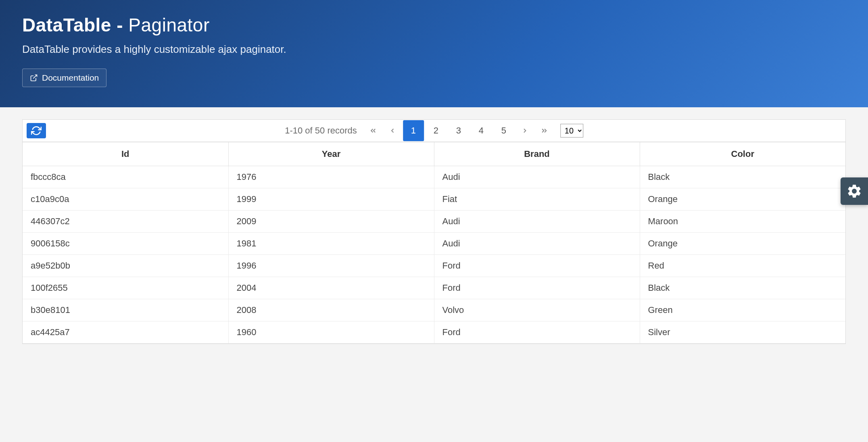 This screenshot has width=868, height=442. I want to click on page-number-3: 3, so click(459, 131).